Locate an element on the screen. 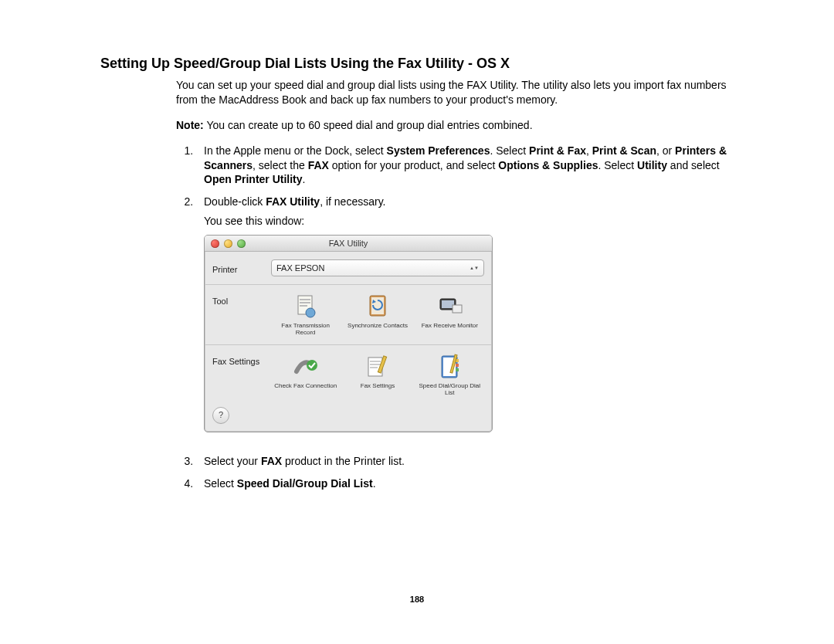  cable-check-icon is located at coordinates (306, 367).